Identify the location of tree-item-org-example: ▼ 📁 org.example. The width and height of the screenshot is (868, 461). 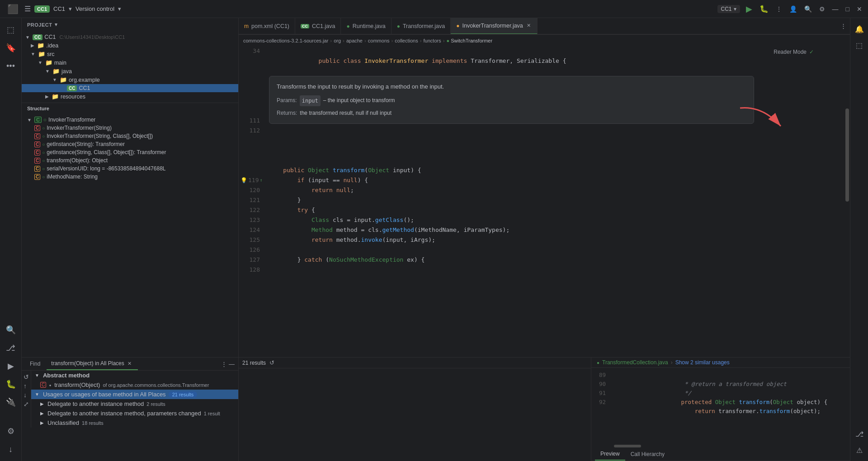
(130, 80).